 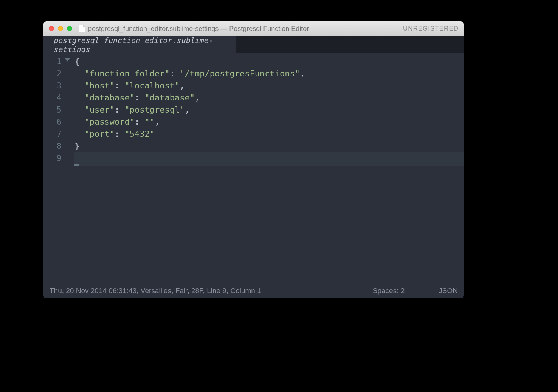 What do you see at coordinates (269, 159) in the screenshot?
I see `code-line` at bounding box center [269, 159].